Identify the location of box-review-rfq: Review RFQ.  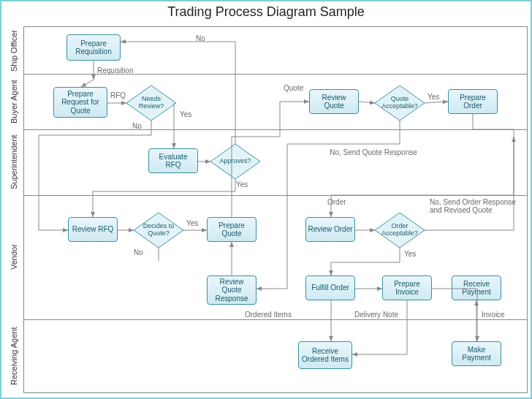
(93, 229).